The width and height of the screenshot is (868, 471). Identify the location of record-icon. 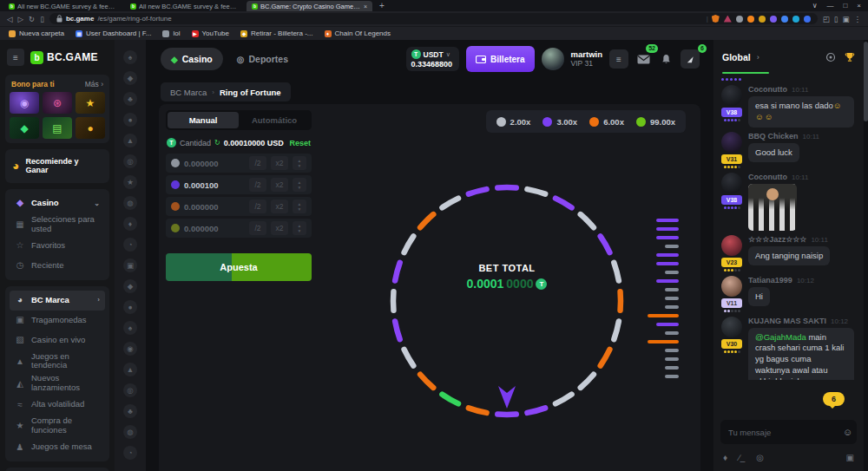
(831, 57).